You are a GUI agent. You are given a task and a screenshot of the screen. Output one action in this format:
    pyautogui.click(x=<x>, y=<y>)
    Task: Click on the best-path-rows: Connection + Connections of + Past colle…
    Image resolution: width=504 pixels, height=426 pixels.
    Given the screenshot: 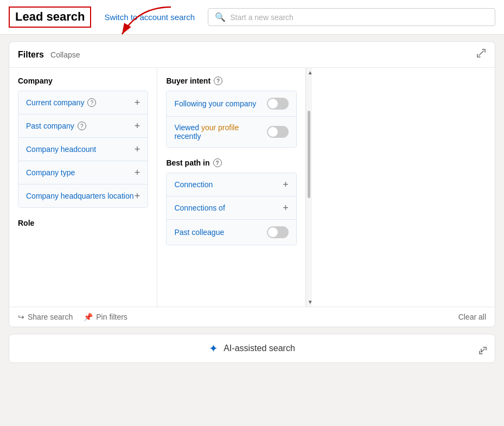 What is the action you would take?
    pyautogui.click(x=231, y=209)
    